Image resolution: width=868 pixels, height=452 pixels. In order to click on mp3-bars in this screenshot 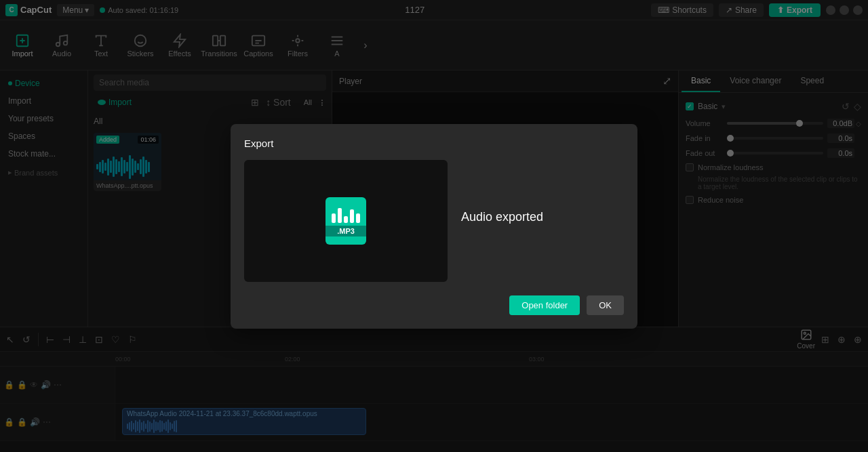, I will do `click(346, 215)`.